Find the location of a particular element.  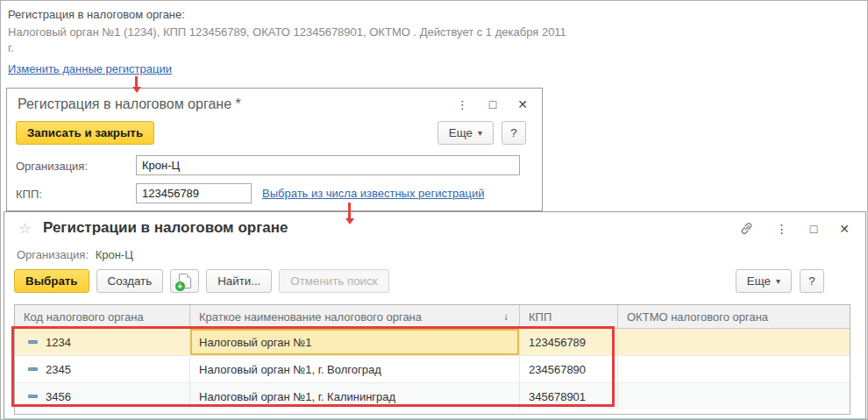

save-and-close-button: Записать и закрыть is located at coordinates (85, 133).